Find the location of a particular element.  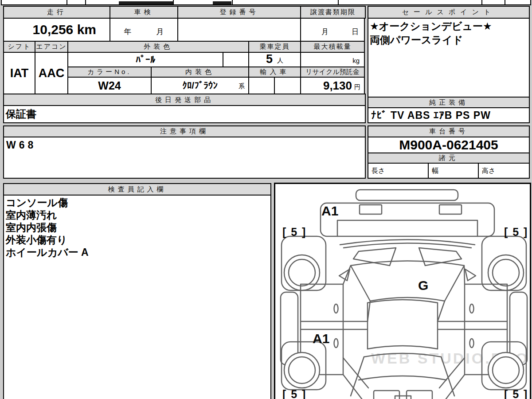

exterior-color-blank-cell is located at coordinates (236, 59).